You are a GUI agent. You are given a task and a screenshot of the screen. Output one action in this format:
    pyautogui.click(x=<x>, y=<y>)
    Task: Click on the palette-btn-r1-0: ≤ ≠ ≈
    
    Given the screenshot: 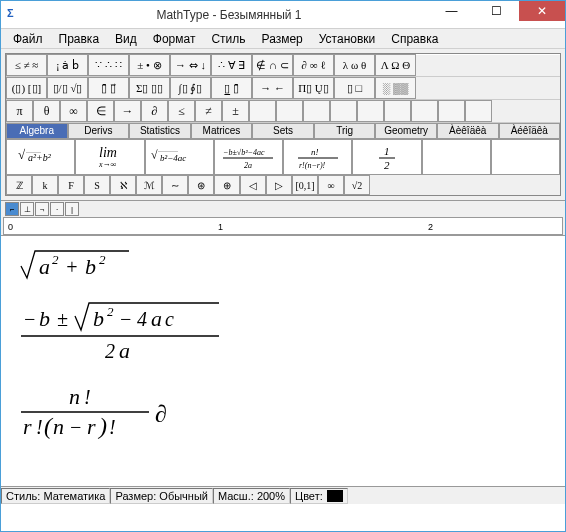 What is the action you would take?
    pyautogui.click(x=26, y=65)
    